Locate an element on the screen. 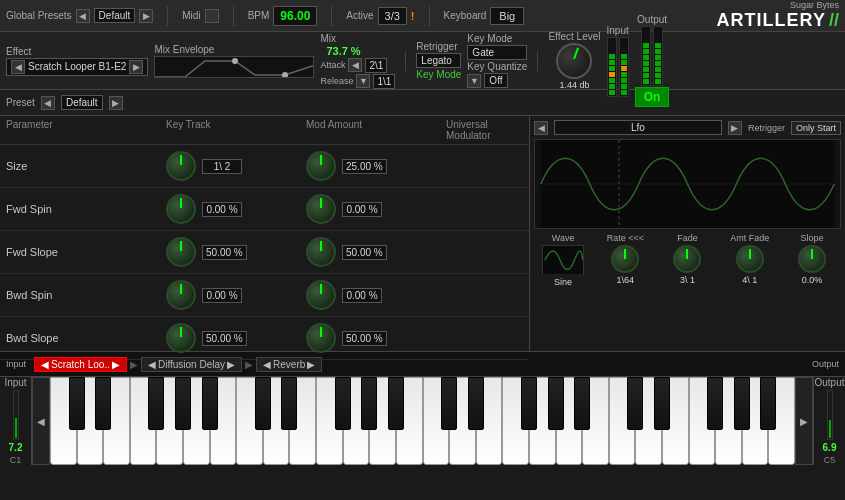  global-presets-section: Global Presets ◀ Default ▶ is located at coordinates (80, 16).